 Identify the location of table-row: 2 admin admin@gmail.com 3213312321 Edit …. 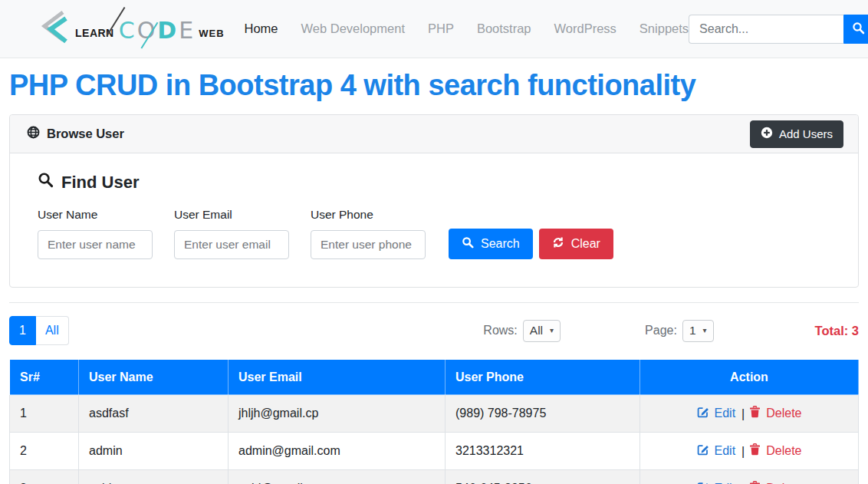
(434, 451).